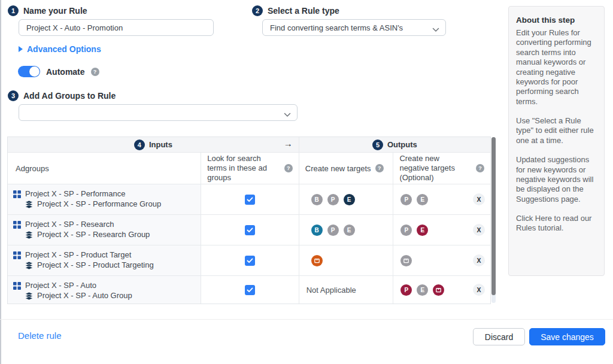 The image size is (613, 364). I want to click on delete-rule-link: Delete rule, so click(40, 335).